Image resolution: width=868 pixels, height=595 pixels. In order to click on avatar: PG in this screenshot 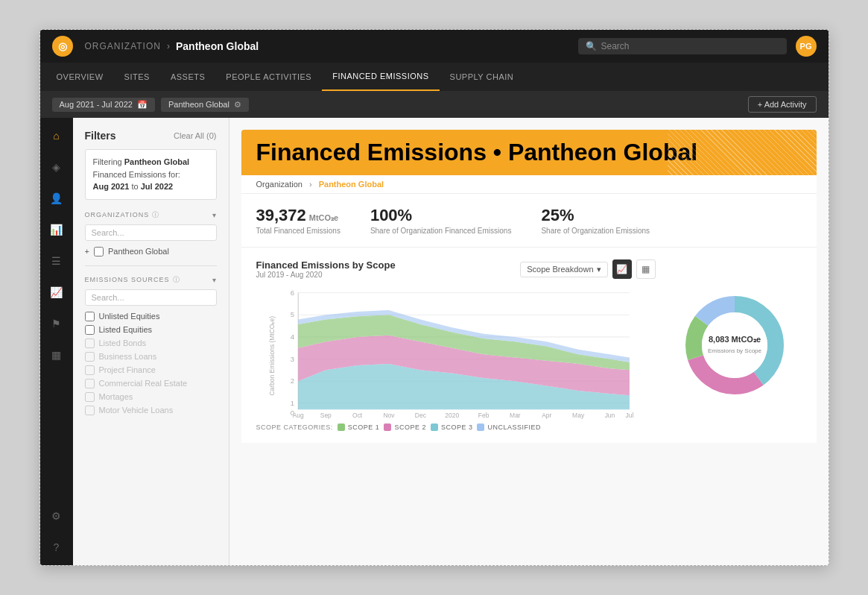, I will do `click(806, 46)`.